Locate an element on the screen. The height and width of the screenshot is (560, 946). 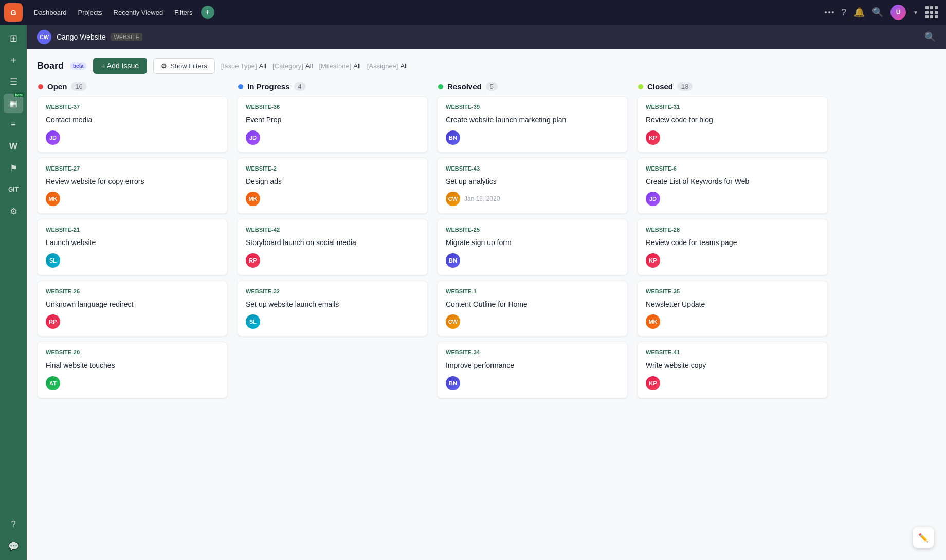
nav-projects: Projects is located at coordinates (90, 12).